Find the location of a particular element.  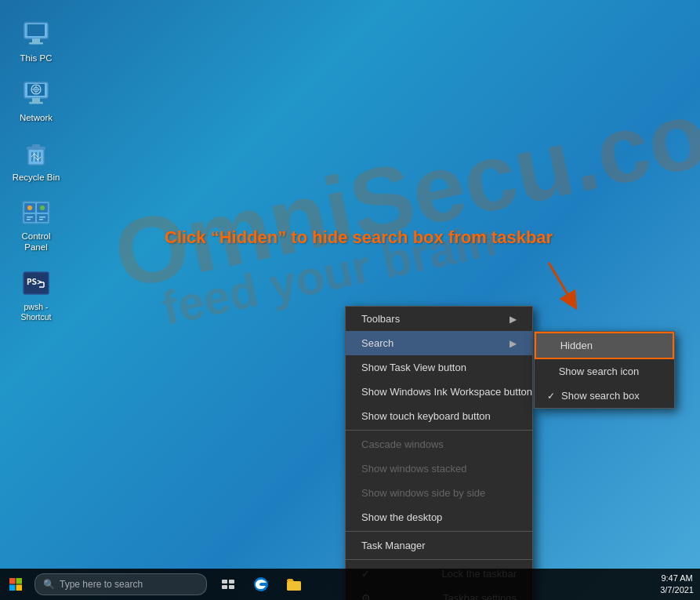

taskbar-apps is located at coordinates (261, 584).